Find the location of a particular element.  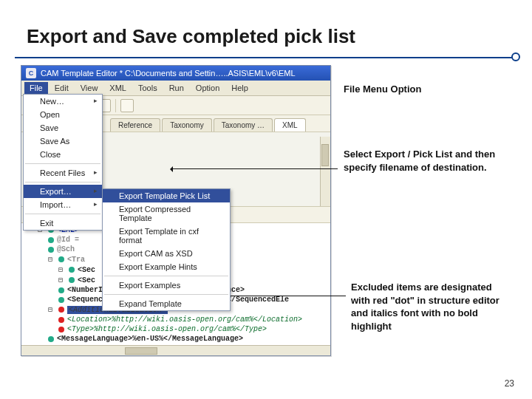

export-submenu: Export Template Pick List Export Compres… is located at coordinates (166, 250).